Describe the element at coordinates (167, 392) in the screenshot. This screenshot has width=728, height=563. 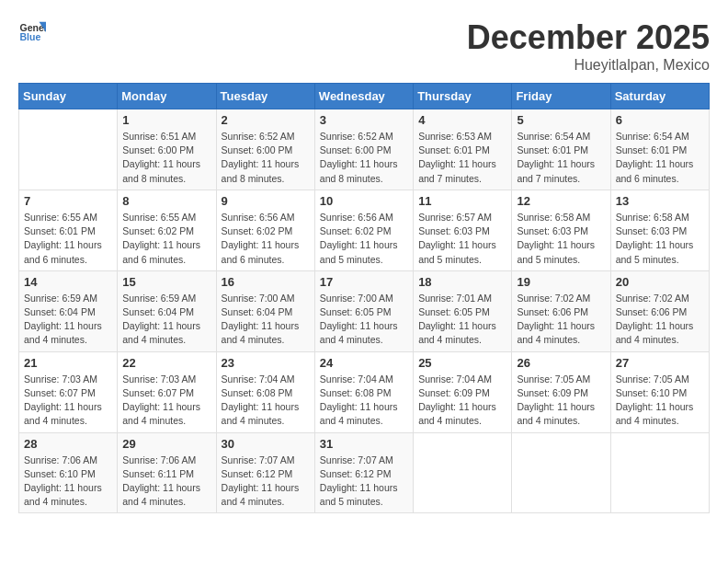
I see `calendar-cell: 22Sunrise: 7:03 AMSunset: 6:07 PMDayligh…` at that location.